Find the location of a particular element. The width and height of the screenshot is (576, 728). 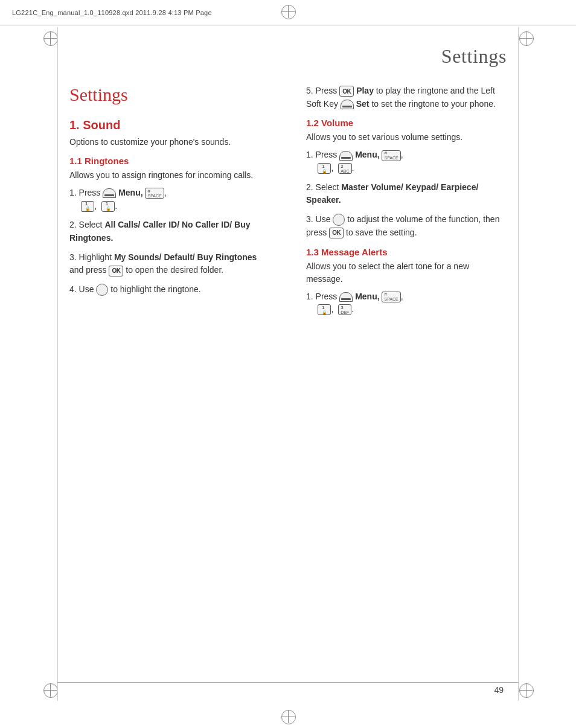

key-3-msg1: 3DEF is located at coordinates (345, 310).